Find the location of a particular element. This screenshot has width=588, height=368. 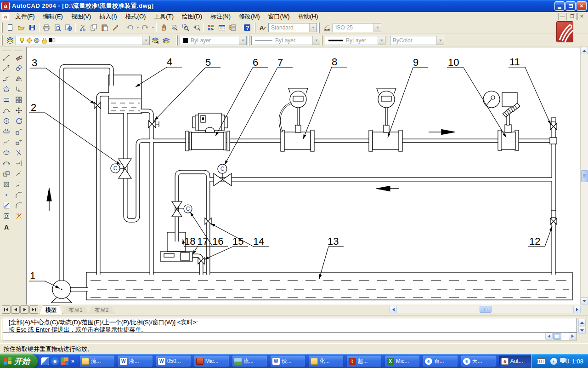

command-history: [全部(A)/中心点(C)/动态(D)/范围(E)/上一个(P)/比例(S)/窗… is located at coordinates (290, 329).